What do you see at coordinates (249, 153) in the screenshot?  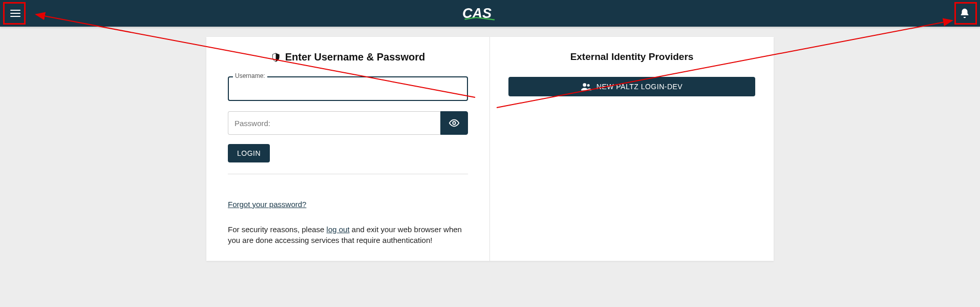 I see `login-button: LOGIN` at bounding box center [249, 153].